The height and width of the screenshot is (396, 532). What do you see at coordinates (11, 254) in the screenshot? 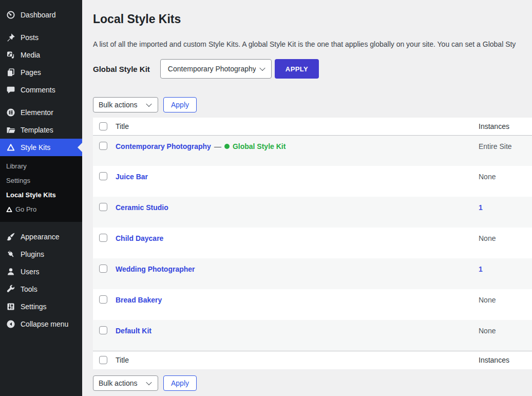
I see `plug-icon` at bounding box center [11, 254].